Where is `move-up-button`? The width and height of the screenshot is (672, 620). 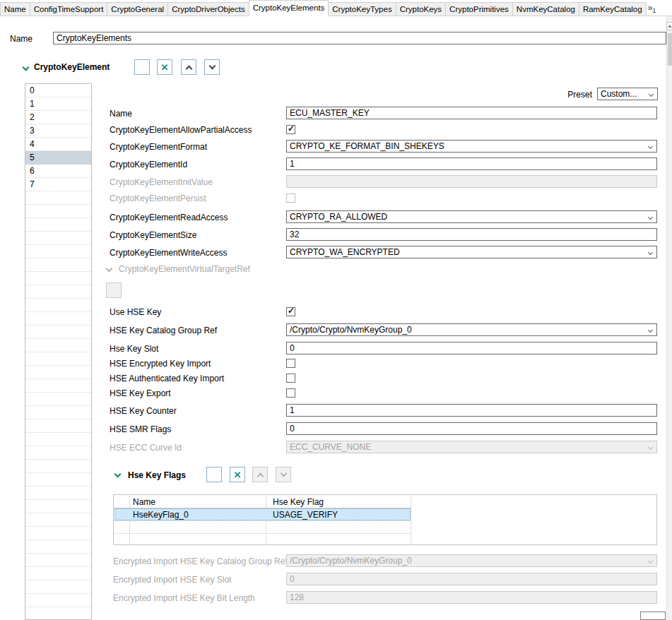
move-up-button is located at coordinates (189, 67).